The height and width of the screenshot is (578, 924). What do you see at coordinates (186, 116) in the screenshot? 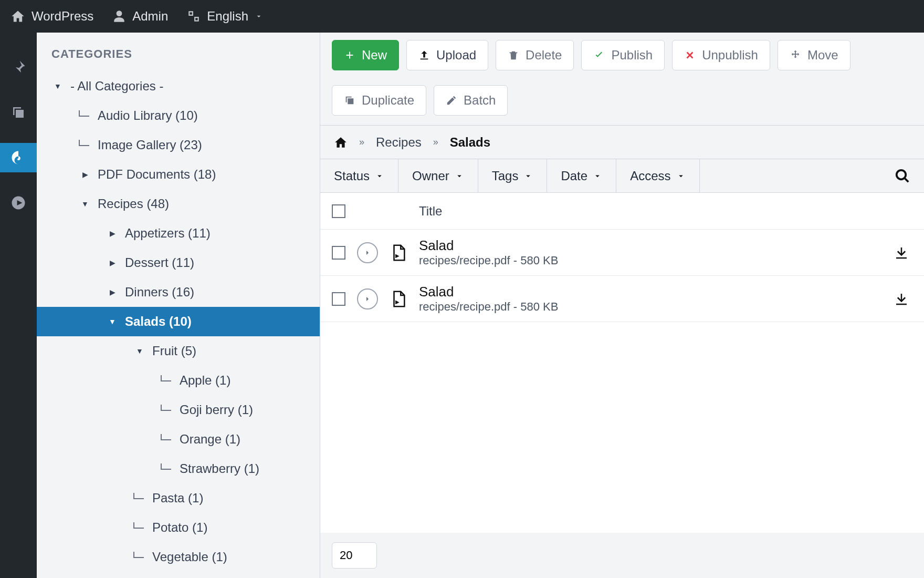
I see `tree-node: Audio Library (10)` at bounding box center [186, 116].